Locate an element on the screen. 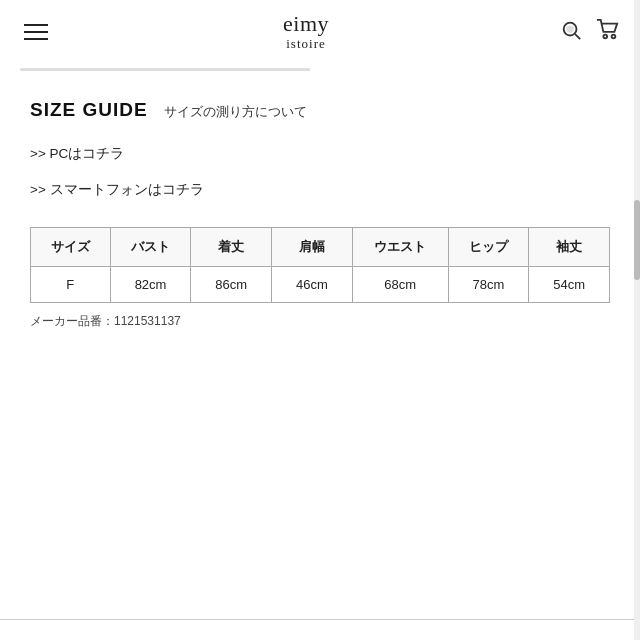 The width and height of the screenshot is (640, 640). col-length: 着丈 is located at coordinates (232, 248).